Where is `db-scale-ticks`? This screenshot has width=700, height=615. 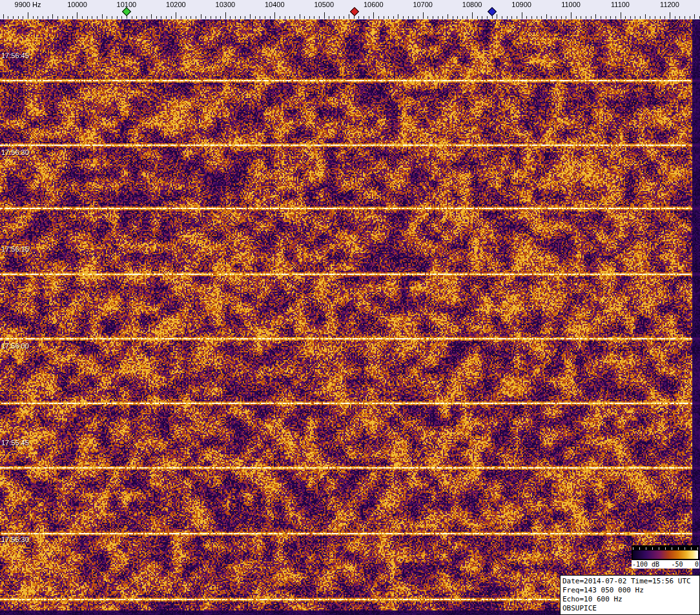
db-scale-ticks is located at coordinates (665, 549).